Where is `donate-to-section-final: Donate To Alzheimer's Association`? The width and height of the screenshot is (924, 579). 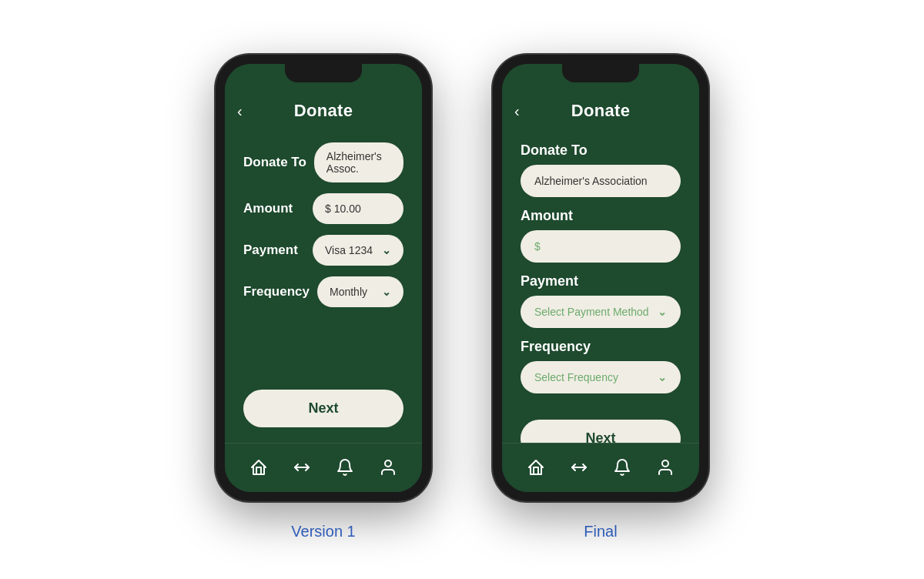
donate-to-section-final: Donate To Alzheimer's Association is located at coordinates (601, 169).